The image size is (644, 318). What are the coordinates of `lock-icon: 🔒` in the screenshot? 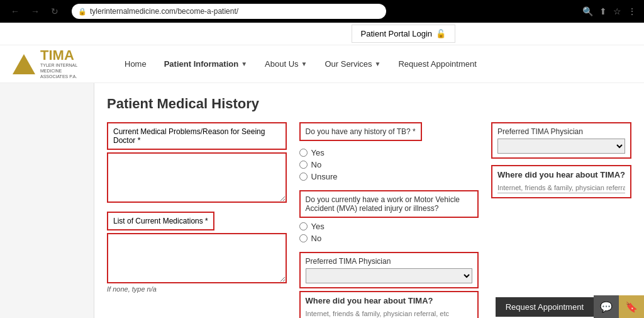 It's located at (82, 11).